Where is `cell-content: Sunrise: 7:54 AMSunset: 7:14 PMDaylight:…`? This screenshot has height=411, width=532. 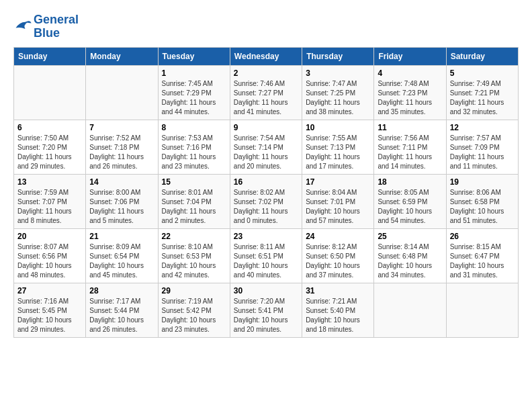
cell-content: Sunrise: 7:54 AMSunset: 7:14 PMDaylight:… is located at coordinates (266, 152).